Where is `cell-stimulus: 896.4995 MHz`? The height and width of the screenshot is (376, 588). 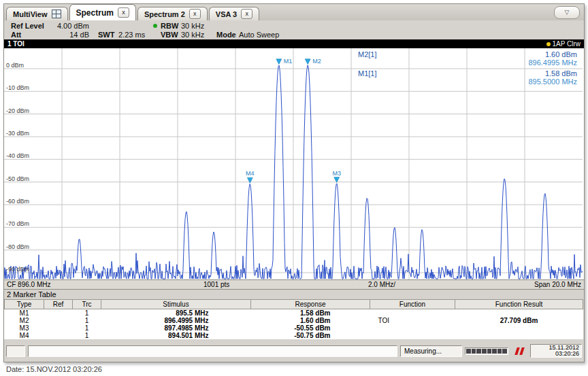
cell-stimulus: 896.4995 MHz is located at coordinates (176, 321).